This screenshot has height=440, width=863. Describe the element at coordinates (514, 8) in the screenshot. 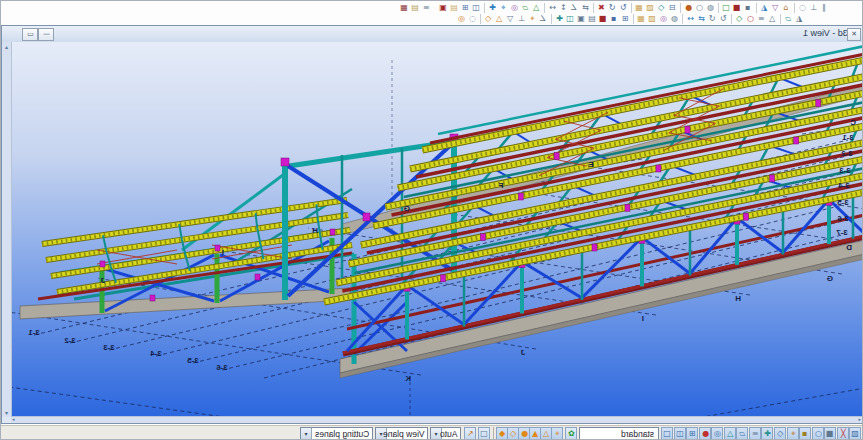

I see `tool-circle-icon: ◎` at that location.